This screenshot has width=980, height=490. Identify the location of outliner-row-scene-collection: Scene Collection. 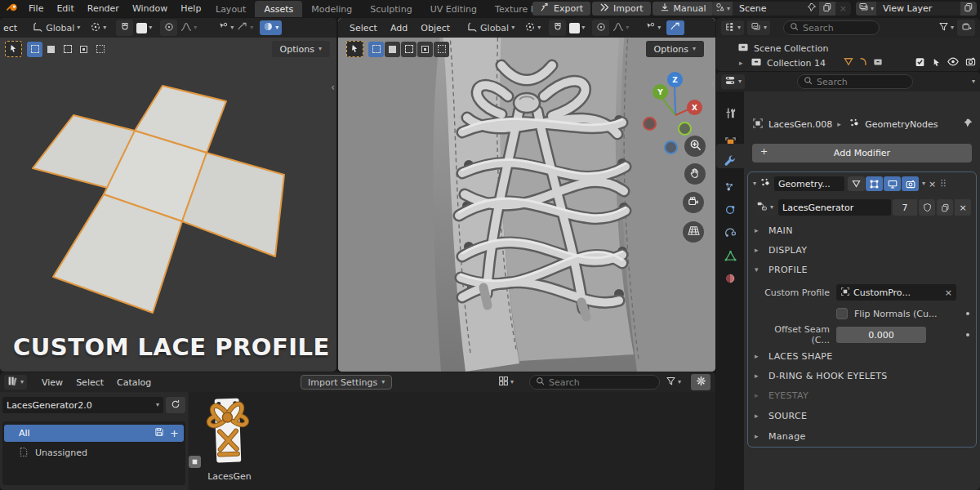
(782, 48).